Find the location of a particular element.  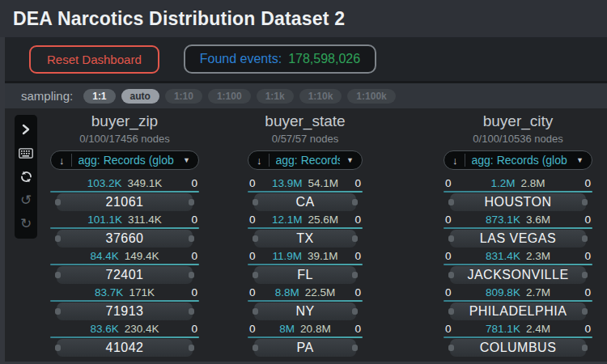

histogram-column-buyer_state: buyer_state0/57/57 nodes↓agg: Records (g… is located at coordinates (305, 236).